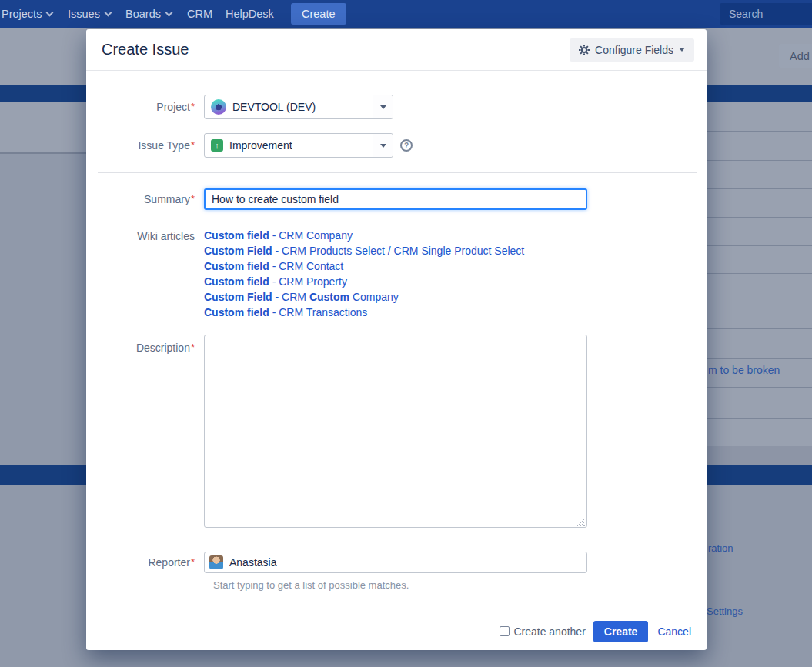  What do you see at coordinates (145, 145) in the screenshot?
I see `issue-type-label: Issue Type*` at bounding box center [145, 145].